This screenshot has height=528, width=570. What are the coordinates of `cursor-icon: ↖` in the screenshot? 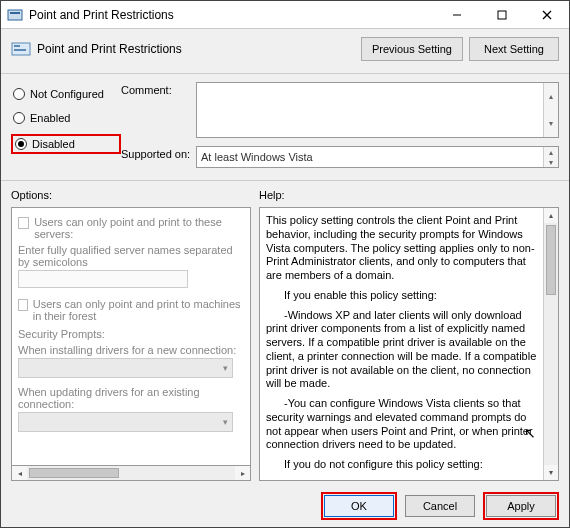 It's located at (530, 434).